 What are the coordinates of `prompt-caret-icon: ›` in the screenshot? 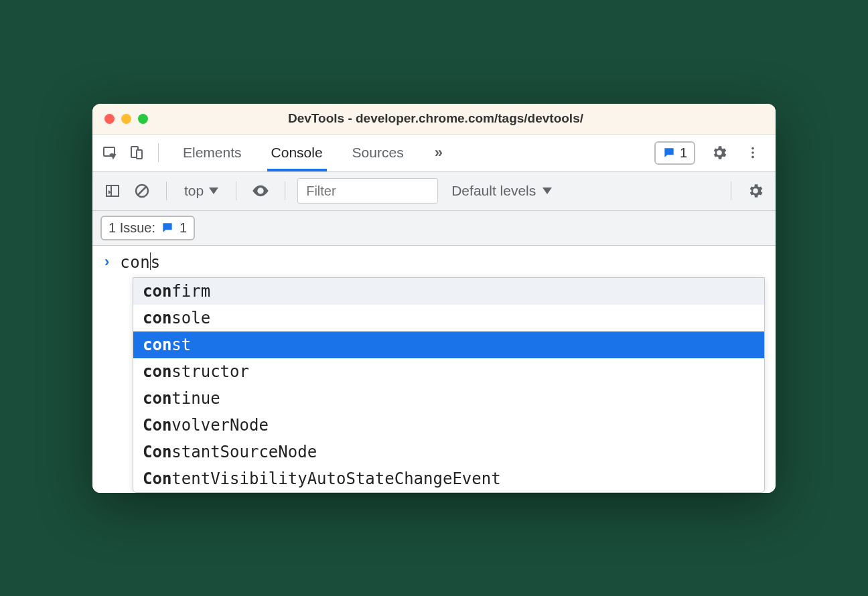 It's located at (107, 262).